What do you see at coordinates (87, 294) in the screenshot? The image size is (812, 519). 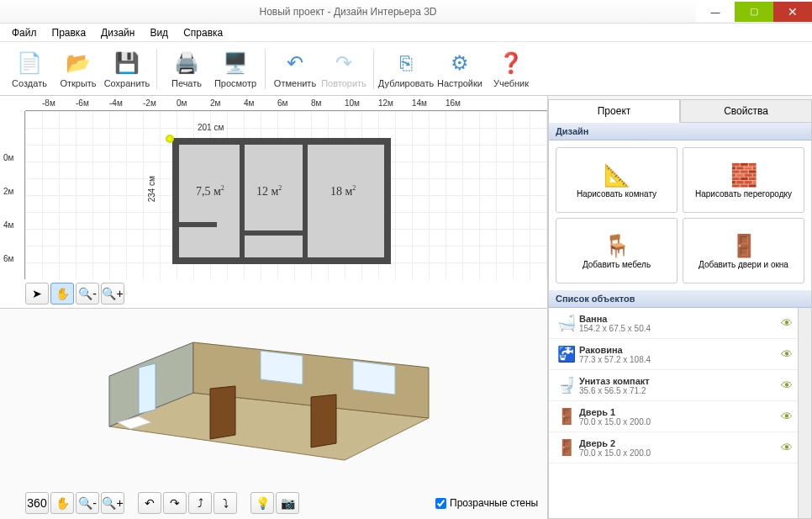 I see `zoom-out-icon: 🔍-` at bounding box center [87, 294].